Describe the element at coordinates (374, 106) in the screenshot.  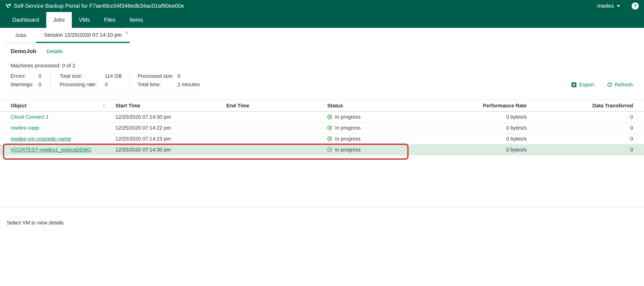
I see `col-header-status: Status` at that location.